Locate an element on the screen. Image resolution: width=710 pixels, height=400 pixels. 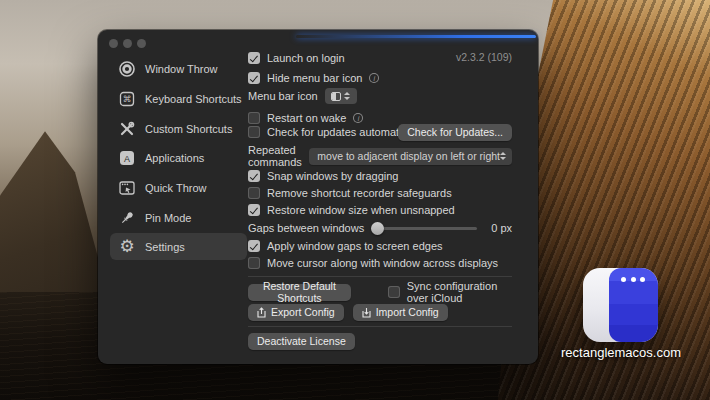
deactivate-license-button: Deactivate License is located at coordinates (302, 342).